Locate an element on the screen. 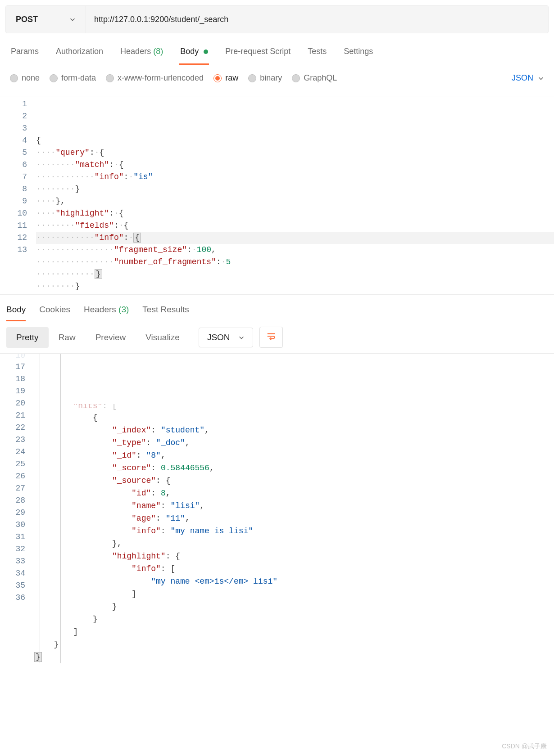 This screenshot has height=756, width=554. bodytype-graphql-label: GraphQL is located at coordinates (320, 78).